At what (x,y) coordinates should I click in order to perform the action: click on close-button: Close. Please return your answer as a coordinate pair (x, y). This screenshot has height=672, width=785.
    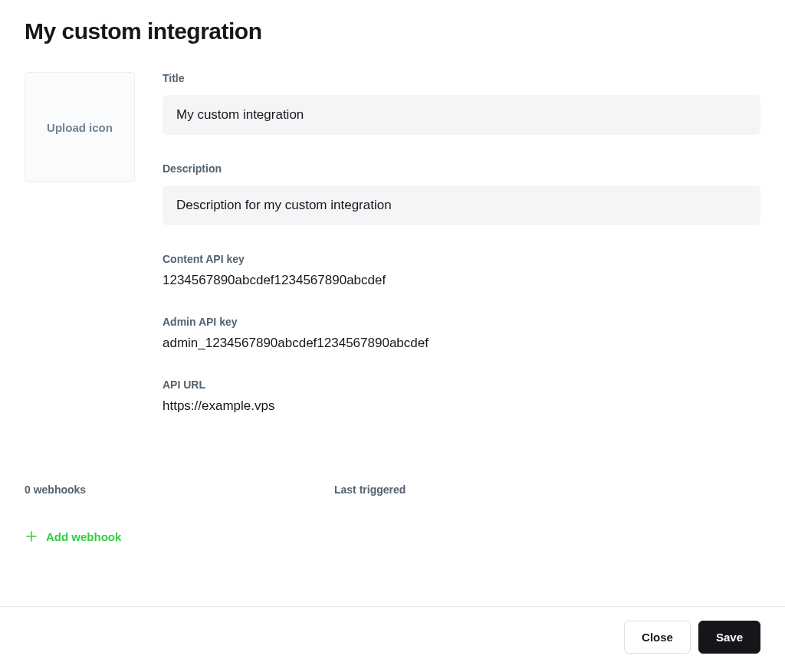
    Looking at the image, I should click on (658, 638).